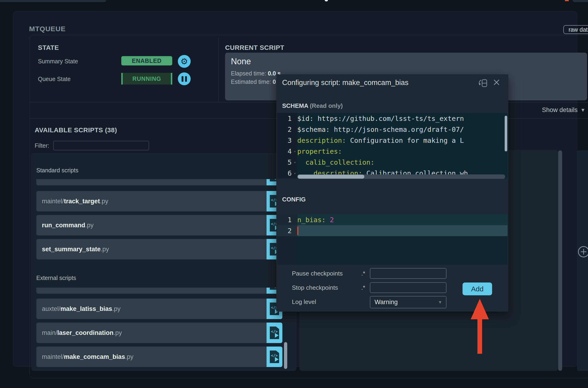 Image resolution: width=588 pixels, height=388 pixels. I want to click on pause-checkpoints-suffix: .*, so click(363, 274).